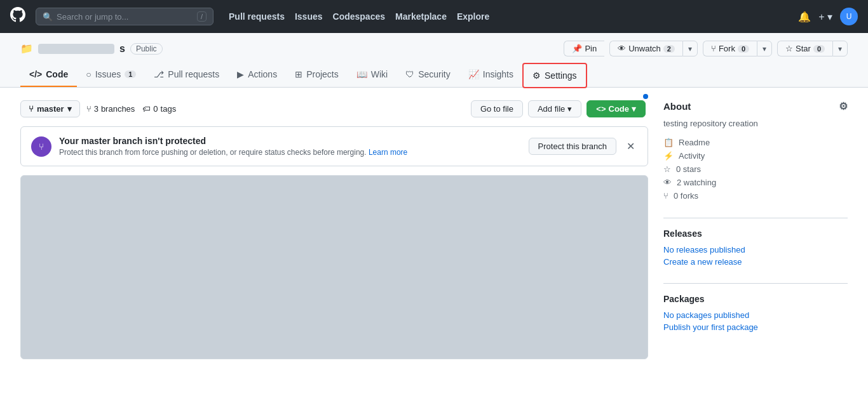  I want to click on readme-link: 📋 Readme, so click(756, 142).